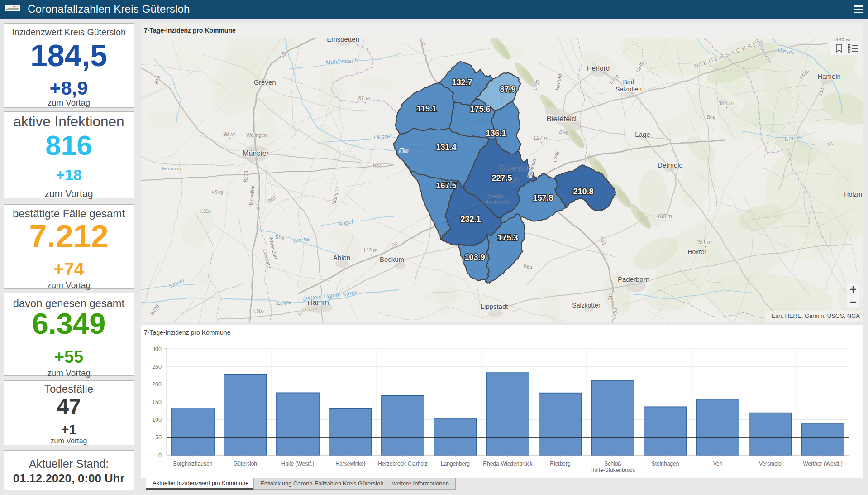 This screenshot has width=868, height=495. I want to click on svg-text: Bad, so click(629, 82).